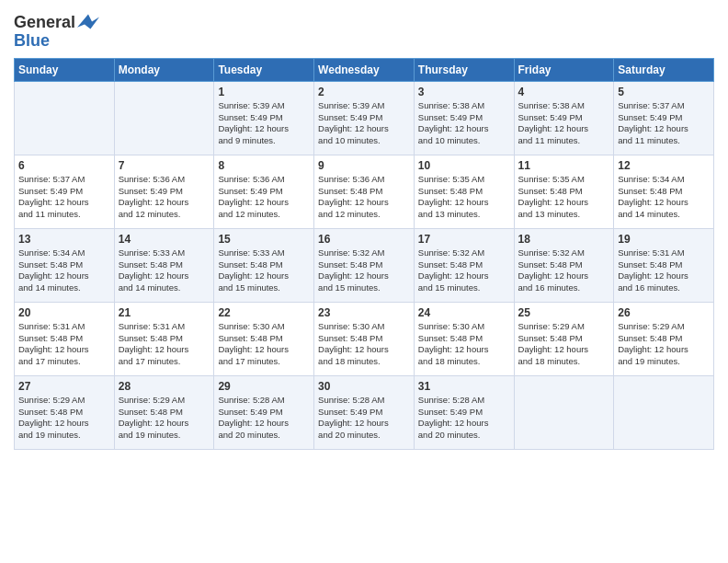 The image size is (728, 563). Describe the element at coordinates (164, 339) in the screenshot. I see `calendar-cell: 21Sunrise: 5:31 AM Sunset: 5:48 PM Dayli…` at that location.